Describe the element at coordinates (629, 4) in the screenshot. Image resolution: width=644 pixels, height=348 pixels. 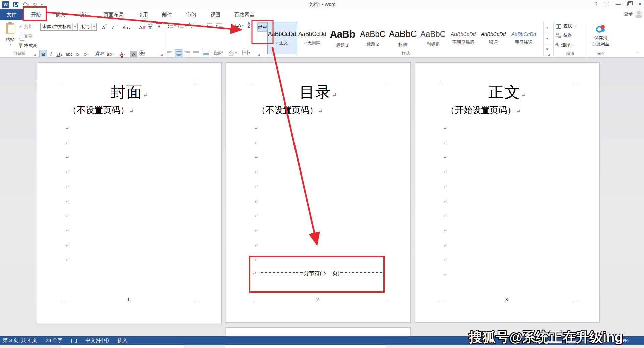
I see `restore-icon` at that location.